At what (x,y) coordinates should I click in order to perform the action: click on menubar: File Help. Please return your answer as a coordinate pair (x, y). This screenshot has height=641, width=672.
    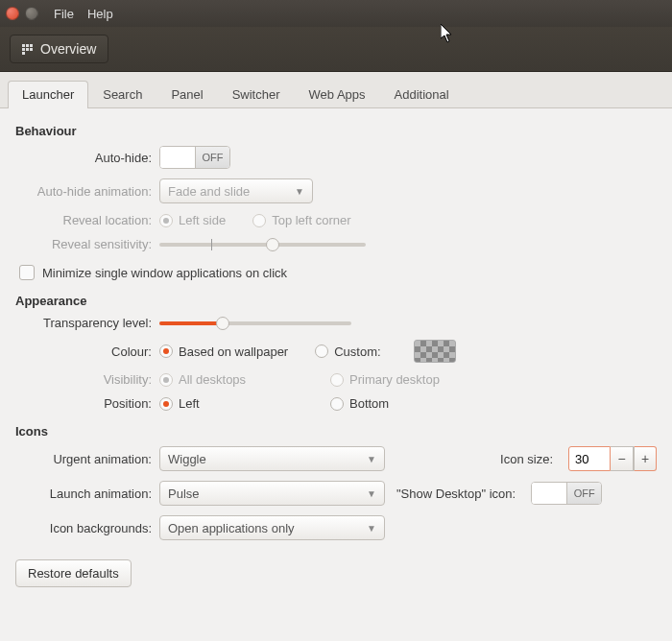
    Looking at the image, I should click on (84, 13).